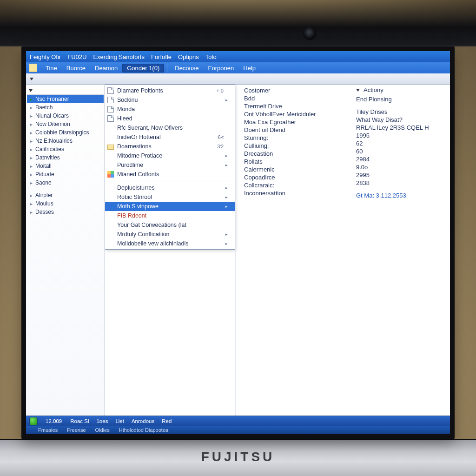 This screenshot has width=476, height=476. Describe the element at coordinates (65, 195) in the screenshot. I see `sidebar-item-alirpler: ▸Alirpler` at that location.